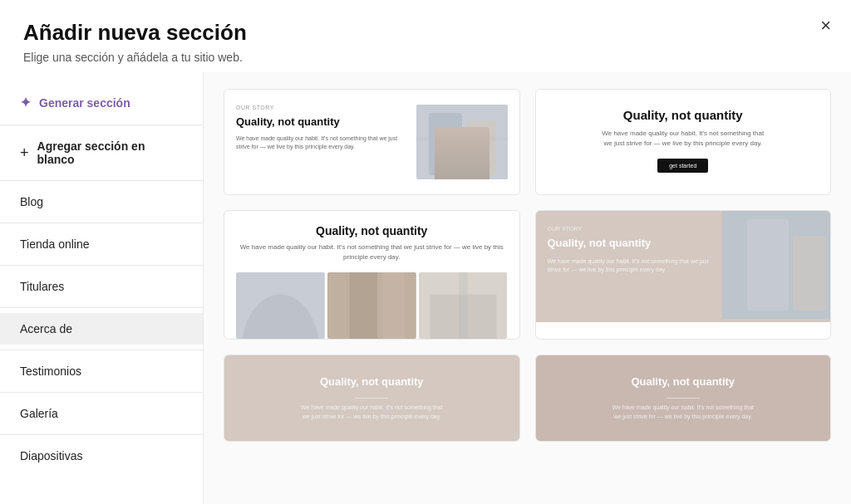 The image size is (851, 504). Describe the element at coordinates (683, 399) in the screenshot. I see `card6-divider` at that location.